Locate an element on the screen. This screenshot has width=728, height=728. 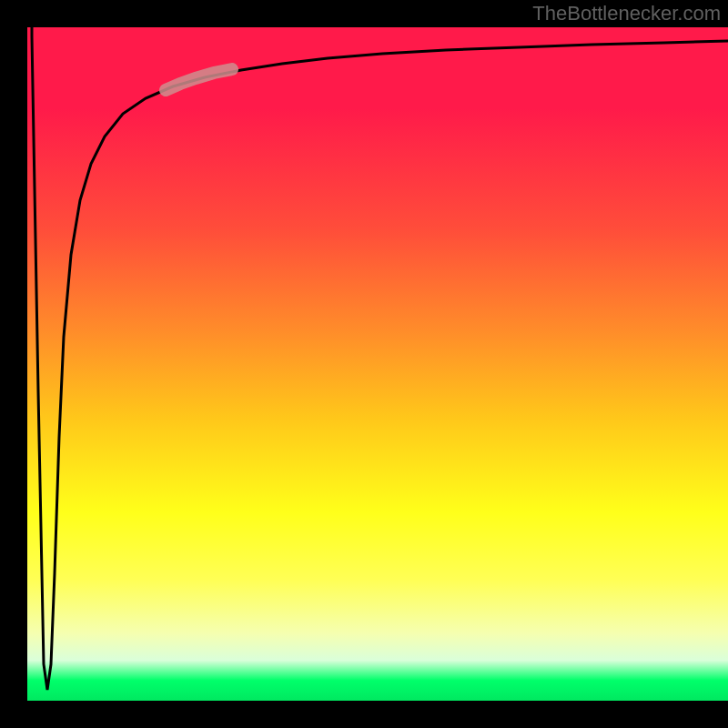
attribution-text: TheBottlenecker.com is located at coordinates (626, 14).